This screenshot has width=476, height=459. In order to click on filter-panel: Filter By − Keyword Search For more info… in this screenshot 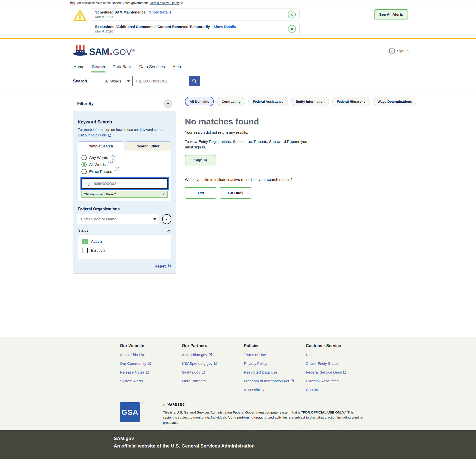, I will do `click(124, 185)`.